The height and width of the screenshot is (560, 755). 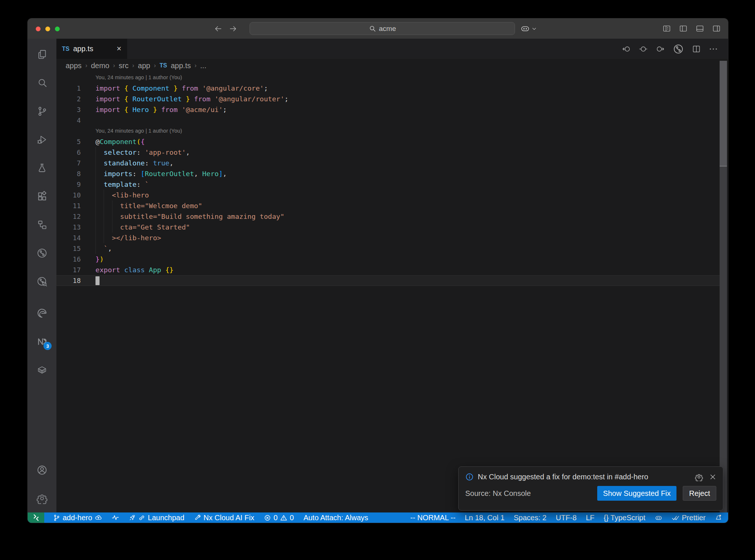 What do you see at coordinates (675, 518) in the screenshot?
I see `checks-icon` at bounding box center [675, 518].